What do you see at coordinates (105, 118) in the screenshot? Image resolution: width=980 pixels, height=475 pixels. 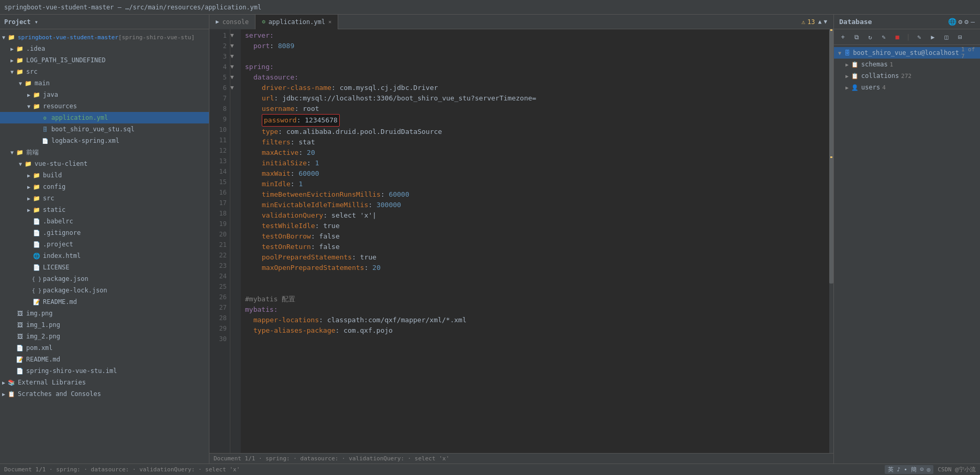 I see `tree-item-application-yml: ⚙ application.yml` at bounding box center [105, 118].